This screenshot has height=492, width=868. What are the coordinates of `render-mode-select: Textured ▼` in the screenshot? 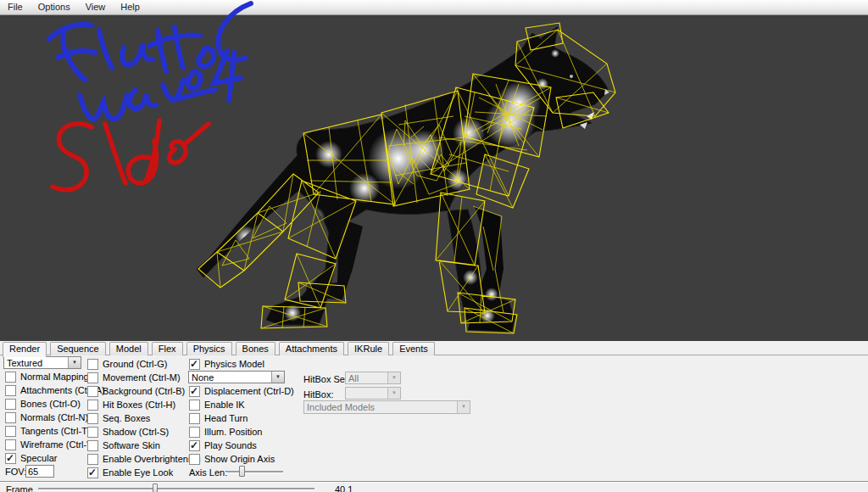 It's located at (42, 363).